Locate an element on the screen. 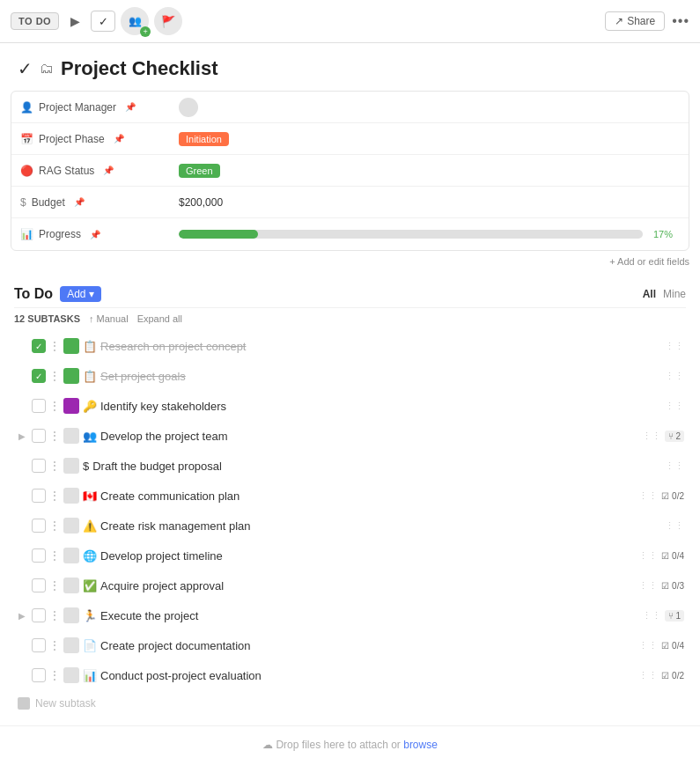  task-dots-8: ⋮ is located at coordinates (55, 556).